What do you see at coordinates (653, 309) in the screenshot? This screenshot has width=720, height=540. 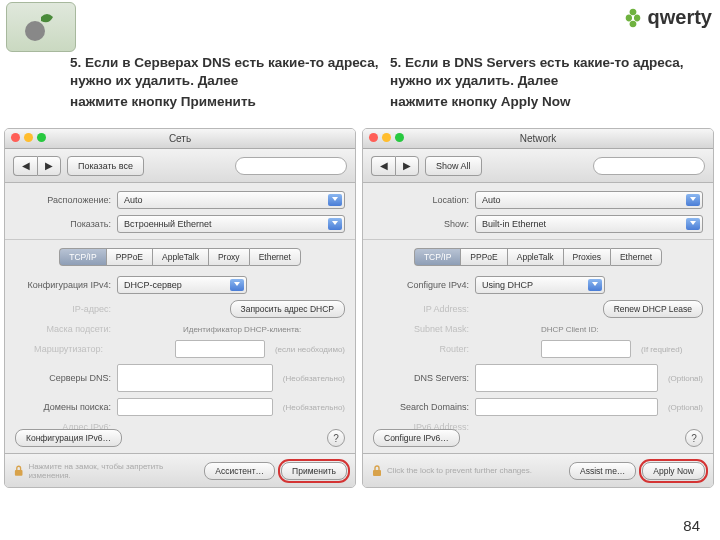 I see `renew-button: Renew DHCP Lease` at bounding box center [653, 309].